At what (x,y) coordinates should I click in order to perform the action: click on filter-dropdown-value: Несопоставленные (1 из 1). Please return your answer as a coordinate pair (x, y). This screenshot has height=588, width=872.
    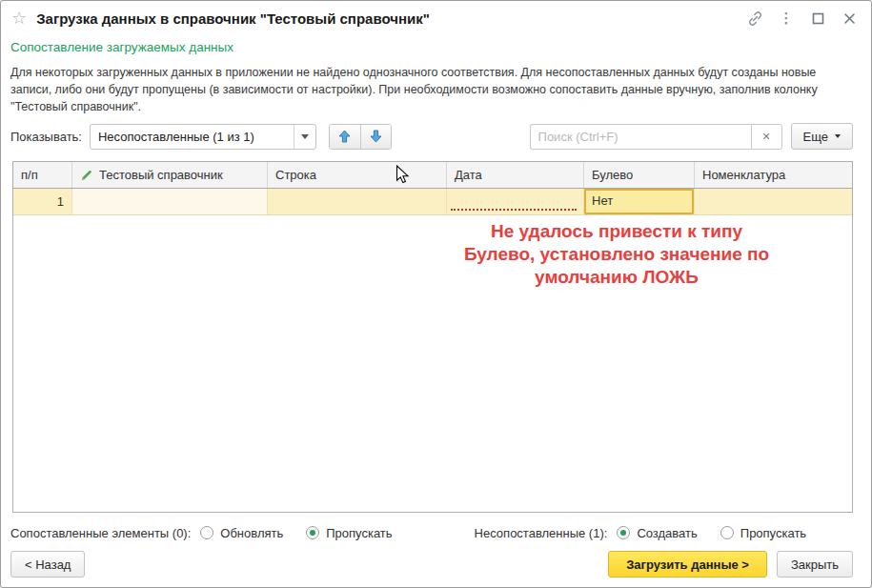
    Looking at the image, I should click on (193, 137).